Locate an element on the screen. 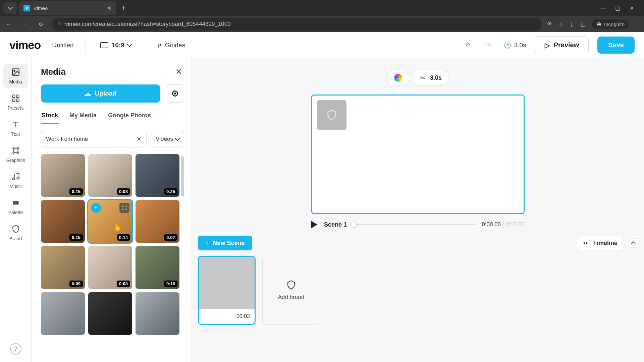 Image resolution: width=644 pixels, height=362 pixels. tab-stock: Stock is located at coordinates (50, 118).